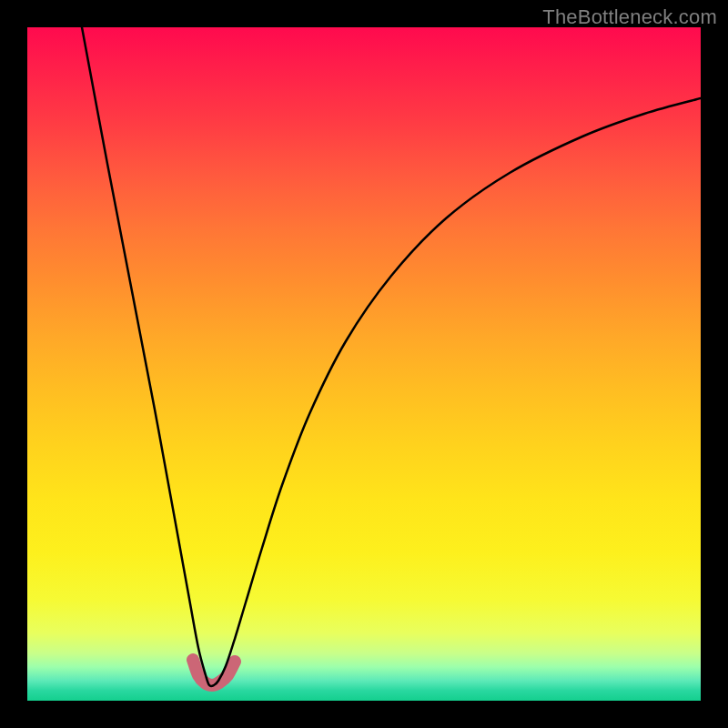  Describe the element at coordinates (214, 672) in the screenshot. I see `bottleneck-curve-highlight` at that location.